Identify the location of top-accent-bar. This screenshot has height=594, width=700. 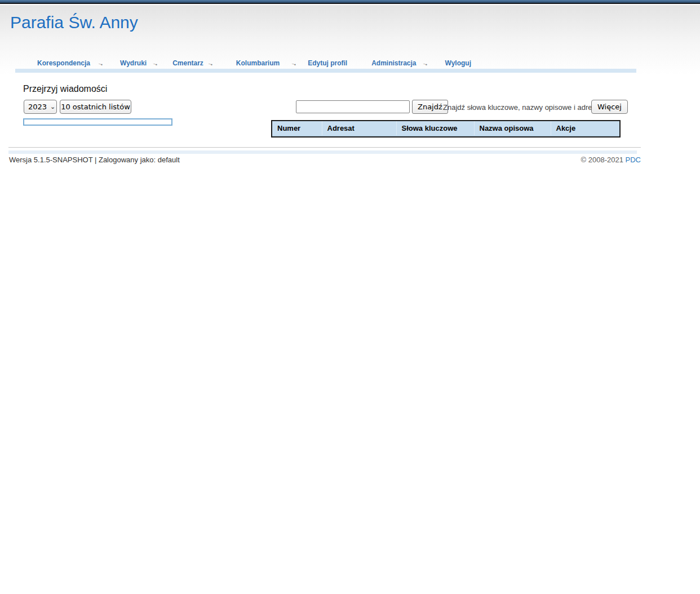
(350, 2).